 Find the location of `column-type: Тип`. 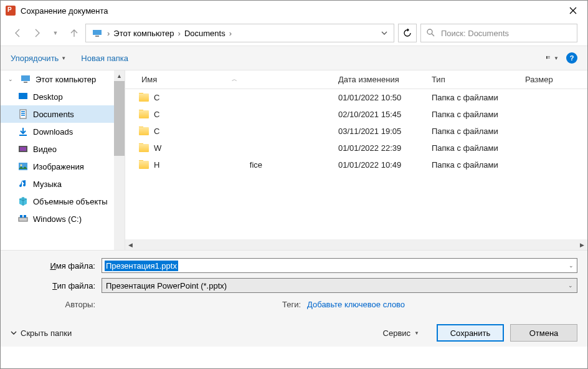

column-type: Тип is located at coordinates (472, 80).